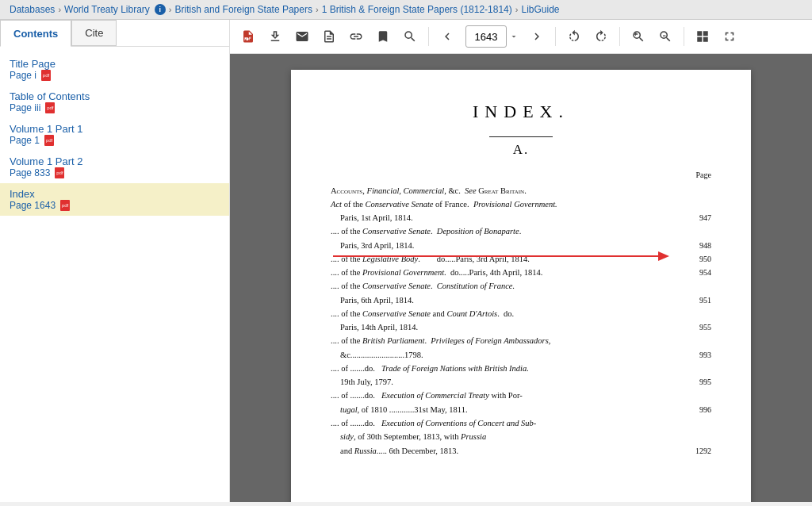  What do you see at coordinates (521, 150) in the screenshot?
I see `doc-section-a: A.` at bounding box center [521, 150].